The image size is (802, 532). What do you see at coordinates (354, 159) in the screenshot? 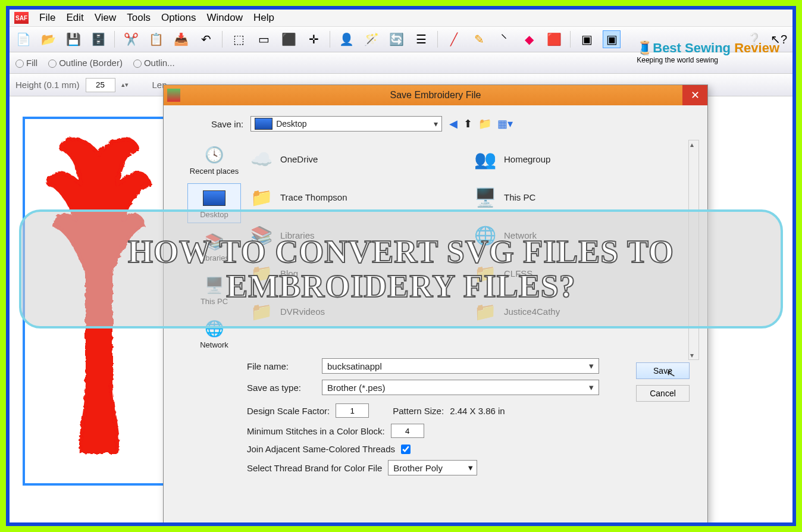
I see `list-item: ☁️OneDrive` at bounding box center [354, 159].